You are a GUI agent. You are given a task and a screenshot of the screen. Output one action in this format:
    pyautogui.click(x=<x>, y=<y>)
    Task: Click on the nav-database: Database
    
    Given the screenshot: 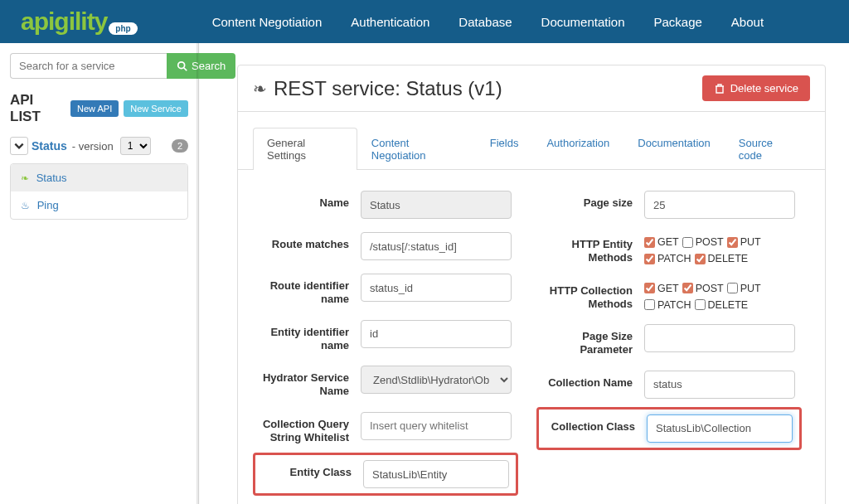 What is the action you would take?
    pyautogui.click(x=485, y=22)
    